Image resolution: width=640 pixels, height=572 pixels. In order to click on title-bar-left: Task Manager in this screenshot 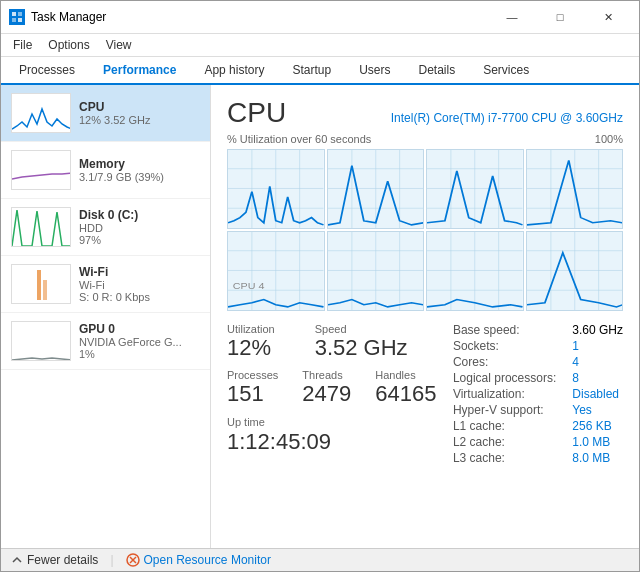, I will do `click(58, 17)`.